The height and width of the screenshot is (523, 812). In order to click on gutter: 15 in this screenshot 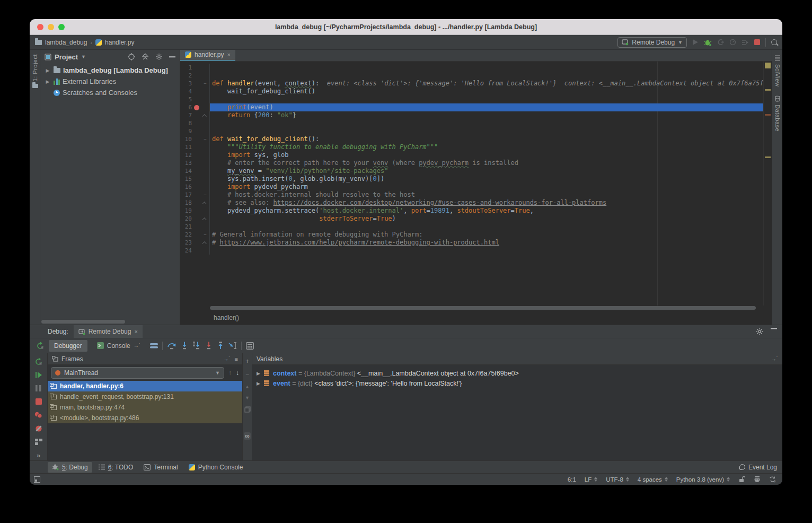, I will do `click(195, 179)`.